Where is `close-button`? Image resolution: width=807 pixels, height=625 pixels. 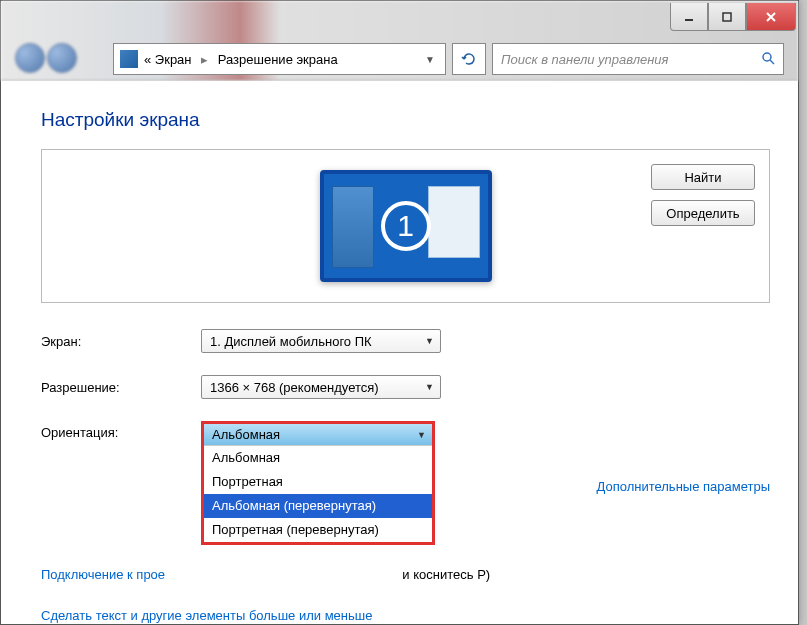 close-button is located at coordinates (771, 17).